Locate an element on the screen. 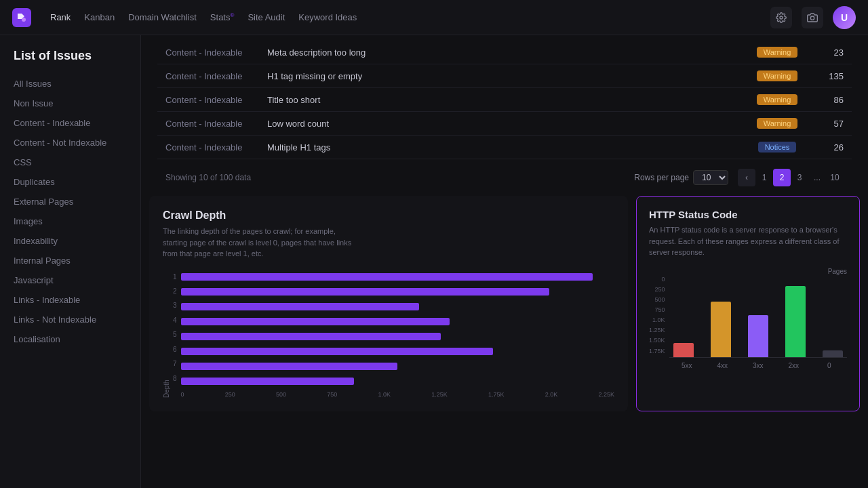 The image size is (868, 488). rows-per-page: Rows per page 10 25 50 is located at coordinates (681, 178).